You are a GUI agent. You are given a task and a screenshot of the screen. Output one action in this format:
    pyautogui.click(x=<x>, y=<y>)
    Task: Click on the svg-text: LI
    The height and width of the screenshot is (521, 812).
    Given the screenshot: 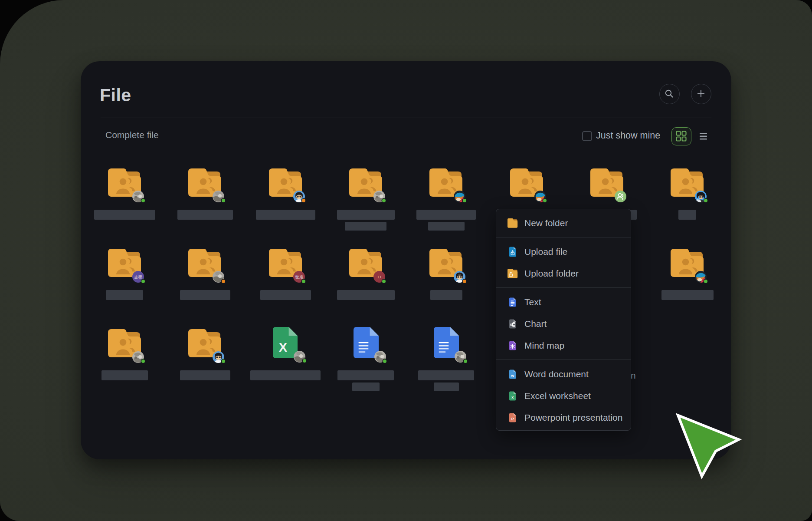 What is the action you would take?
    pyautogui.click(x=380, y=277)
    